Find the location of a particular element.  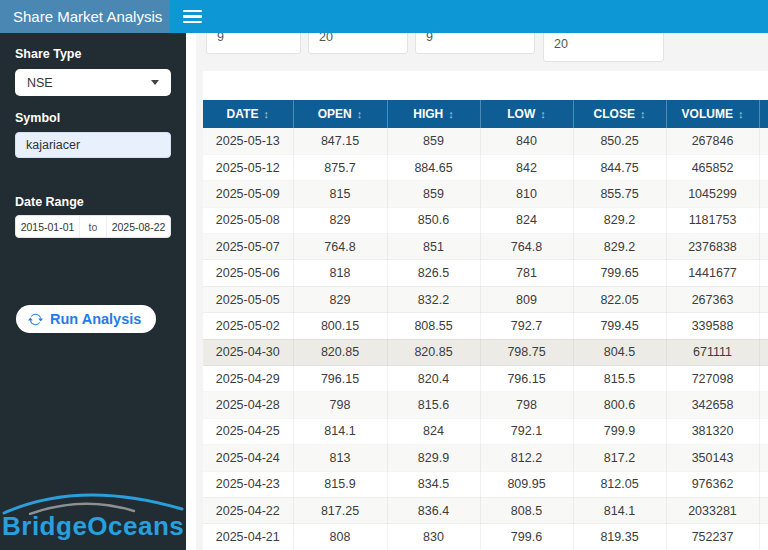

table-cell: 815 is located at coordinates (340, 194).